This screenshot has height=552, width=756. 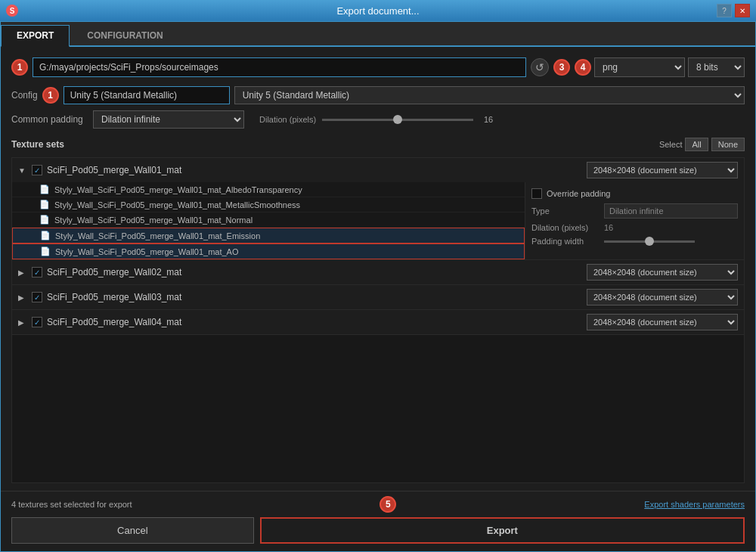 I want to click on checkbox-1: ✓, so click(x=37, y=272).